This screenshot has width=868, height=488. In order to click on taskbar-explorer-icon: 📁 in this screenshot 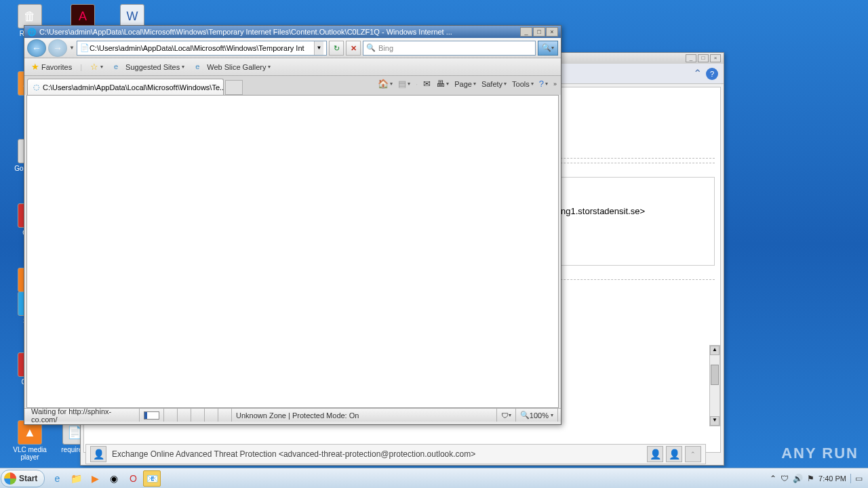, I will do `click(76, 479)`.